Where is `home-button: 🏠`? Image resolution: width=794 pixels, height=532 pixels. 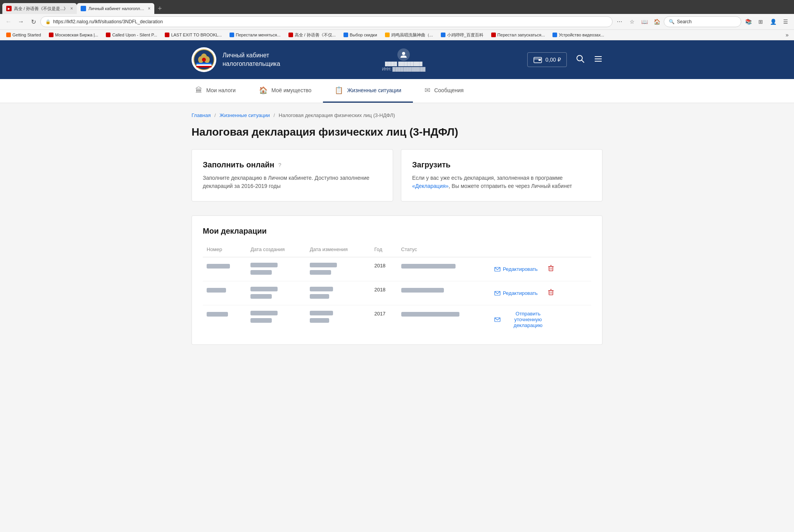
home-button: 🏠 is located at coordinates (657, 22).